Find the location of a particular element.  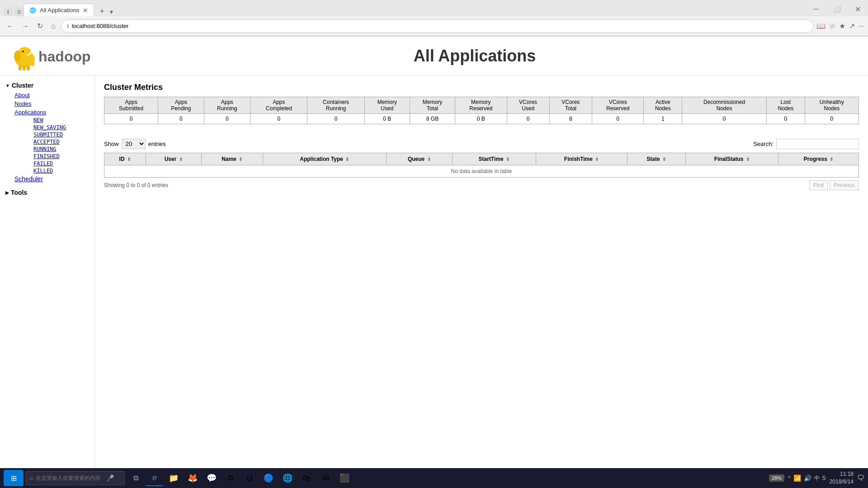

browser-chrome: ⟪ ☰ 🌐 All Applications ✕ + ▾ ─ ⬜ ✕ ← → ↻… is located at coordinates (434, 18).